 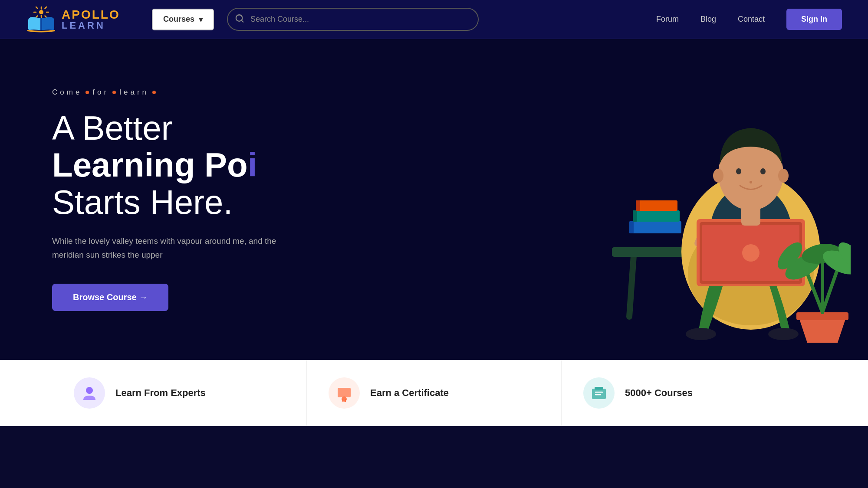 I want to click on feature-cards-section: Learn From Experts Earn a Certificate 50…, so click(x=434, y=393).